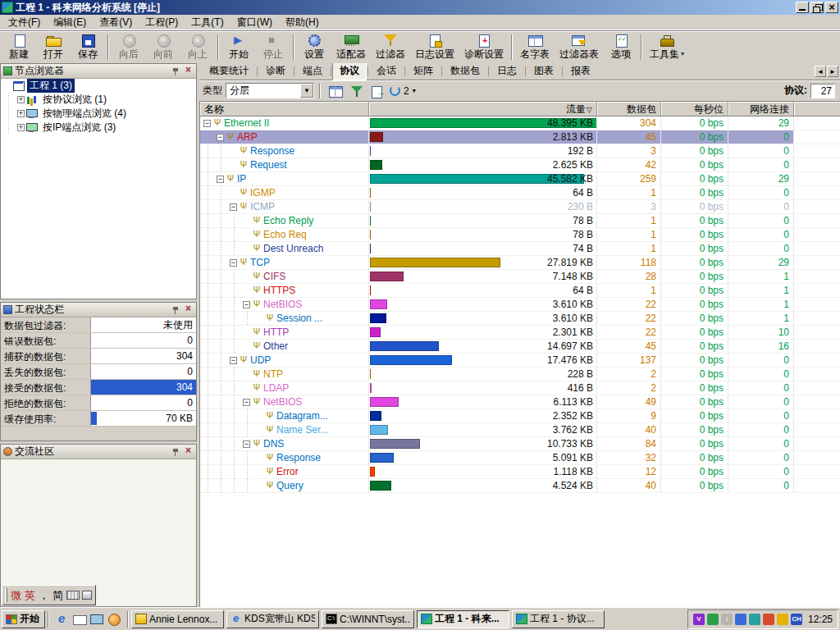 This screenshot has height=630, width=840. What do you see at coordinates (621, 48) in the screenshot?
I see `toolbar-button-19: 选项` at bounding box center [621, 48].